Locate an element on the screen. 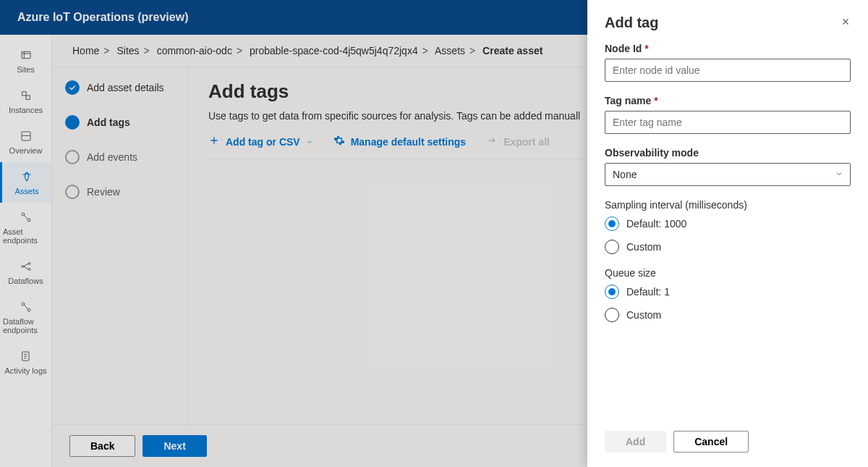 The image size is (868, 467). observability-label: Observability mode is located at coordinates (728, 153).